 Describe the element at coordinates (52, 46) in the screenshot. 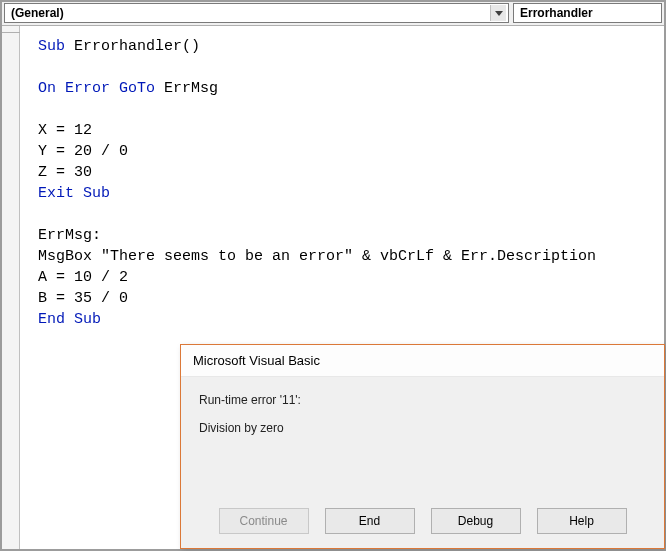

I see `kw-sub: Sub` at that location.